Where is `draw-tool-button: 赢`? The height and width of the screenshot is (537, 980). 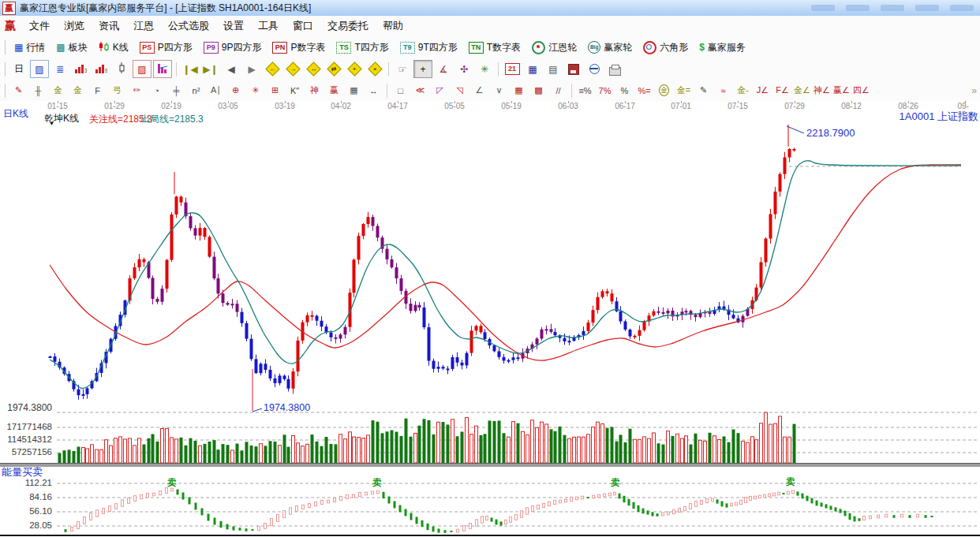
draw-tool-button: 赢 is located at coordinates (335, 90).